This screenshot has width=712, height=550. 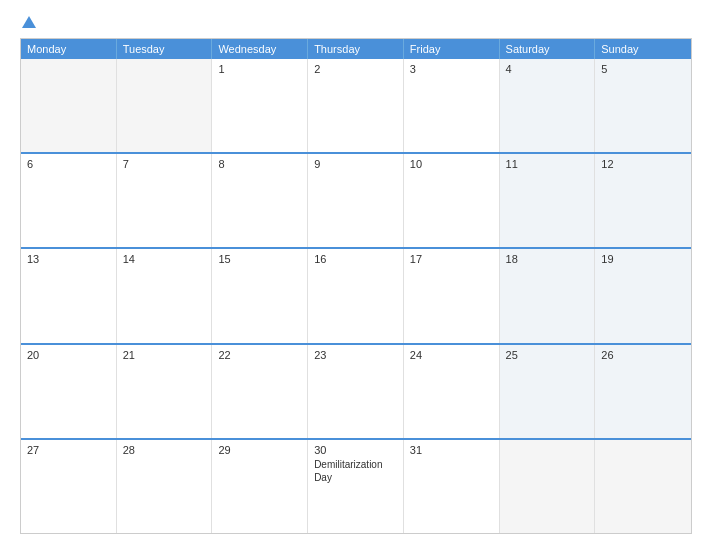 What do you see at coordinates (356, 164) in the screenshot?
I see `day-number: 9` at bounding box center [356, 164].